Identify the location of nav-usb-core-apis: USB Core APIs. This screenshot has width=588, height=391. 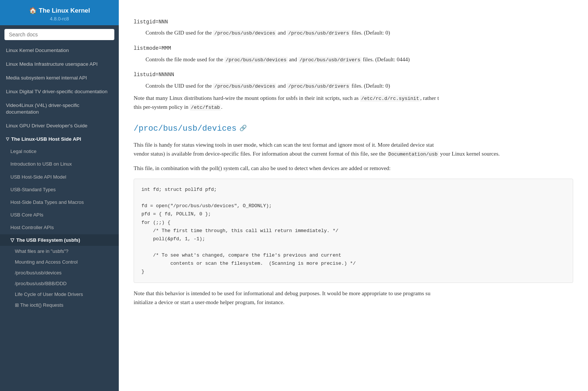
(59, 215).